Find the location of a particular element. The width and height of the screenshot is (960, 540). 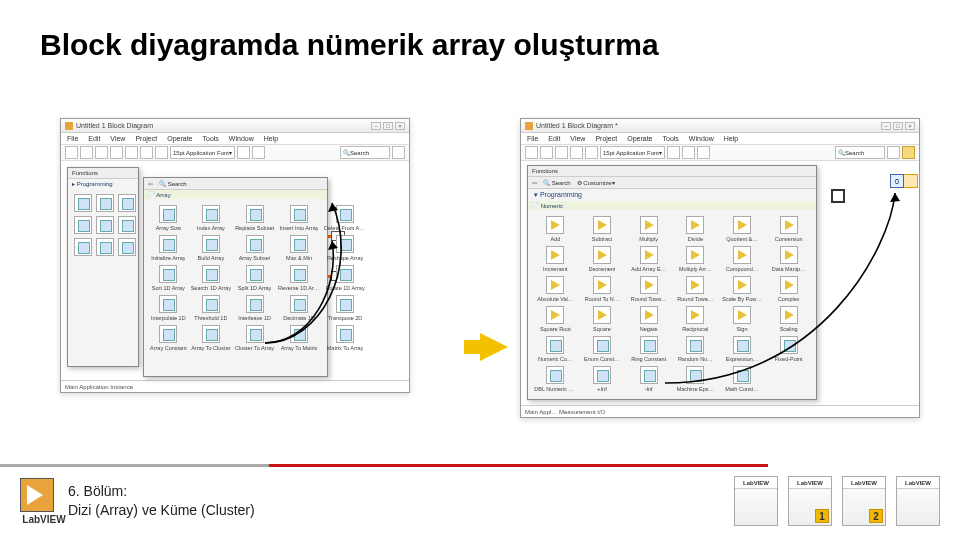

align-button is located at coordinates (674, 152).